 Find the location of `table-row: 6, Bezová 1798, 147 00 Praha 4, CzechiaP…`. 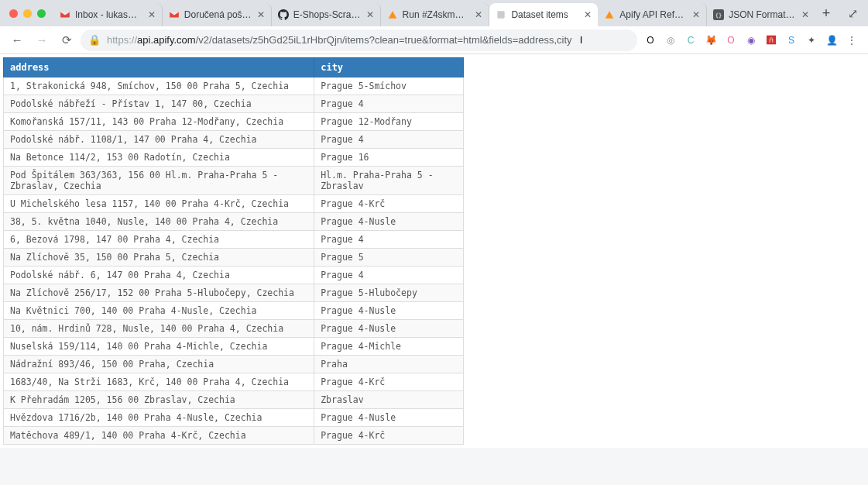

table-row: 6, Bezová 1798, 147 00 Praha 4, CzechiaP… is located at coordinates (234, 240).